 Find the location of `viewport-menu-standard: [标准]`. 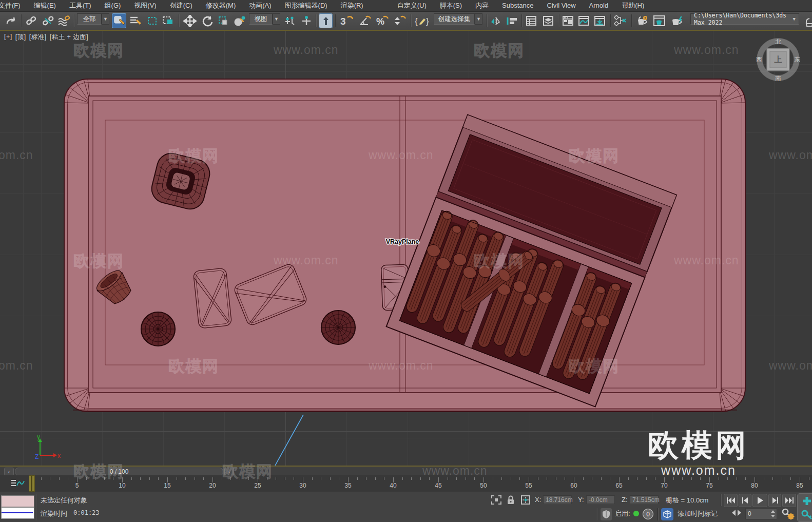

viewport-menu-standard: [标准] is located at coordinates (38, 37).